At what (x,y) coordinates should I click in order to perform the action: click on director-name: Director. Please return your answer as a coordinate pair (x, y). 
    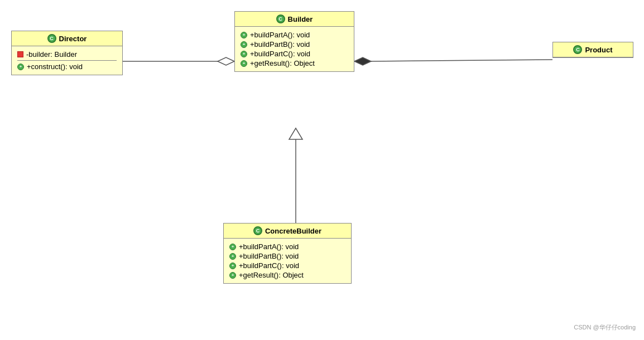
    Looking at the image, I should click on (73, 39).